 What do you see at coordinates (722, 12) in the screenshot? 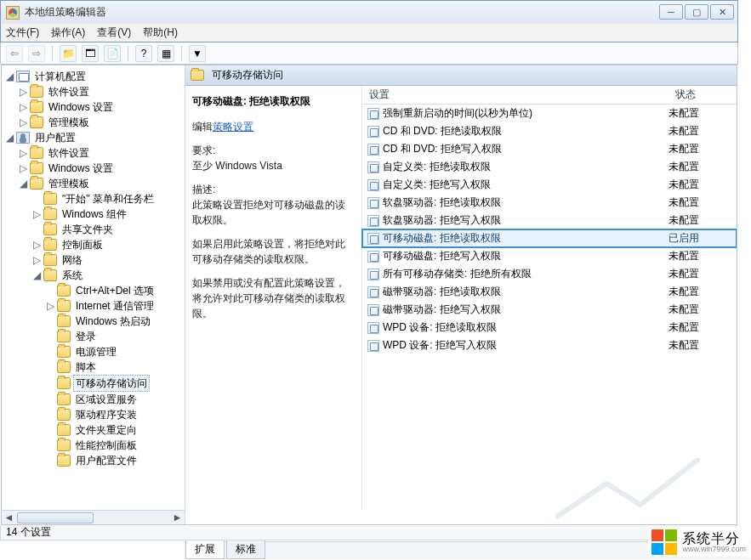
I see `close-button: ✕` at bounding box center [722, 12].